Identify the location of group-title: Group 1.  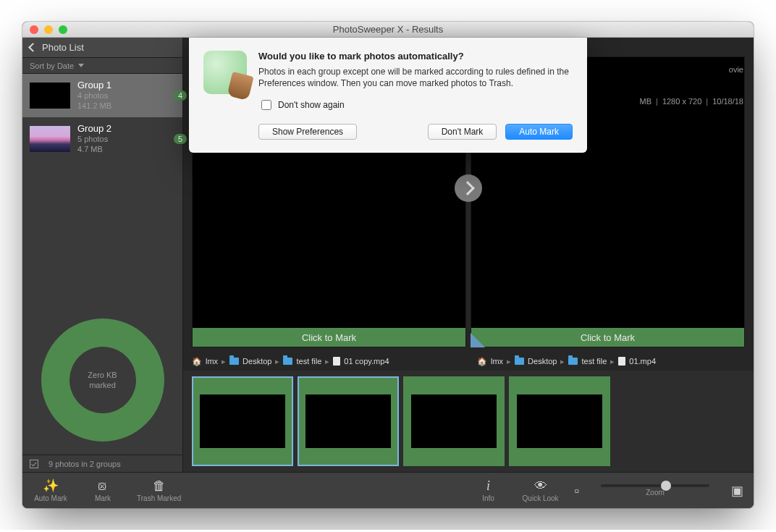
(94, 85).